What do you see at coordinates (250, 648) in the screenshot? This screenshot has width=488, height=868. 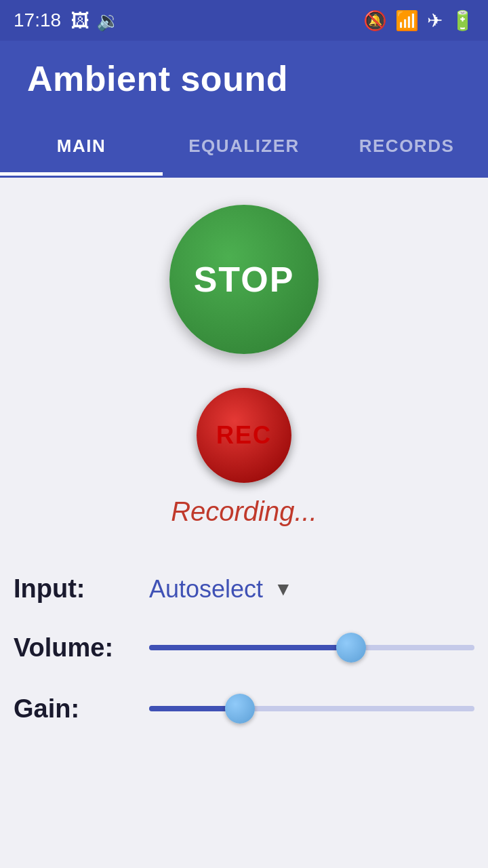 I see `volume-fill` at bounding box center [250, 648].